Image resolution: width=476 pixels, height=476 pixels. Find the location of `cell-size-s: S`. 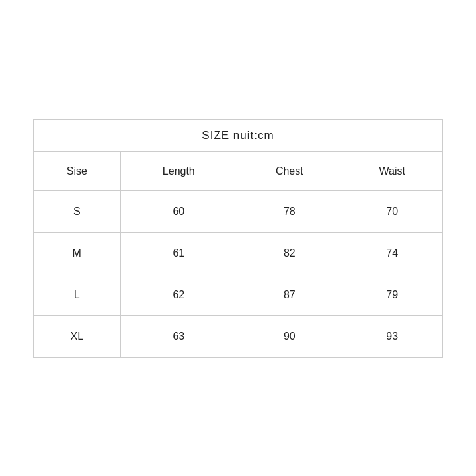

cell-size-s: S is located at coordinates (77, 212).